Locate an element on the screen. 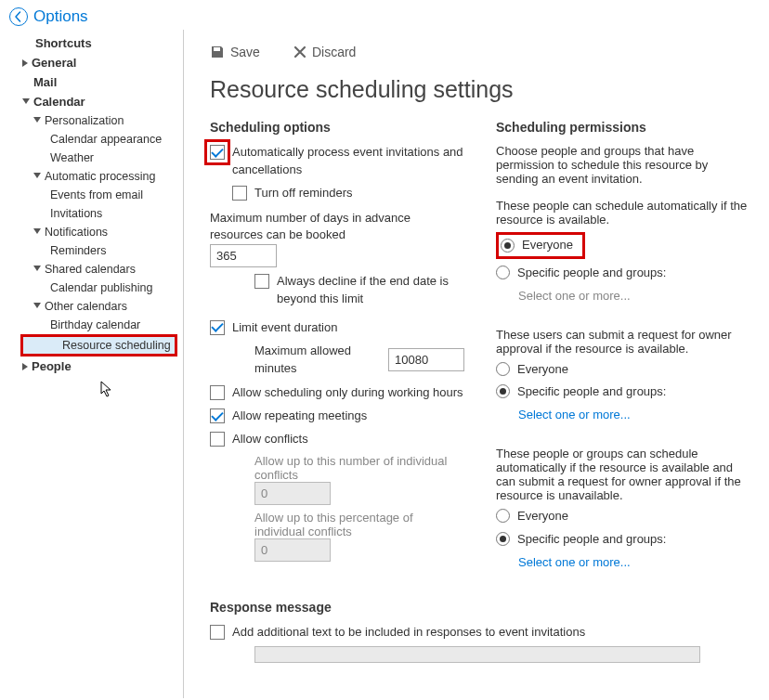 This screenshot has width=769, height=700. radio-submit-specific is located at coordinates (503, 392).